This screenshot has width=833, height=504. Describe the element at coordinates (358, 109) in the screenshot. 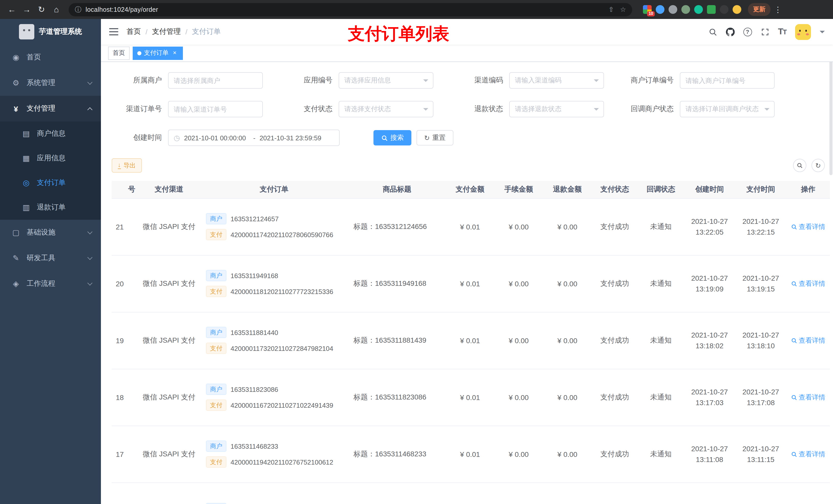

I see `filter-pay-status: 支付状态 请选择支付状态` at that location.